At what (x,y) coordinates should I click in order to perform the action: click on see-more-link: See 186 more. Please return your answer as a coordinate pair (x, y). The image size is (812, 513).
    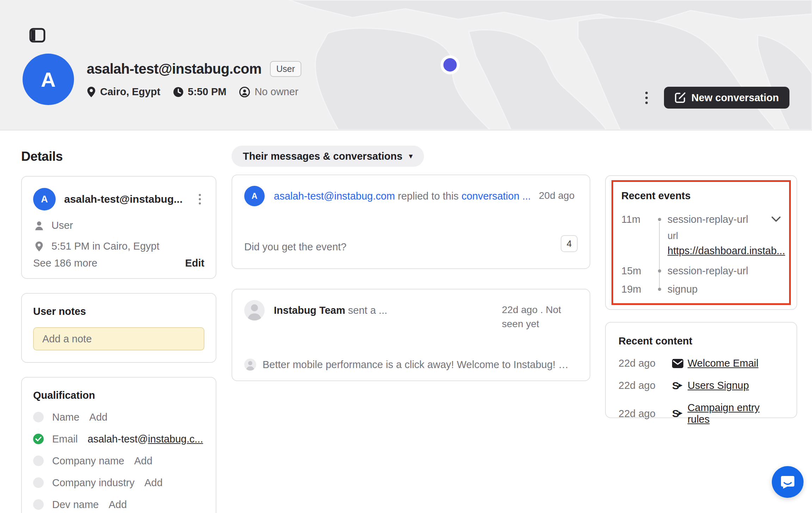
    Looking at the image, I should click on (65, 263).